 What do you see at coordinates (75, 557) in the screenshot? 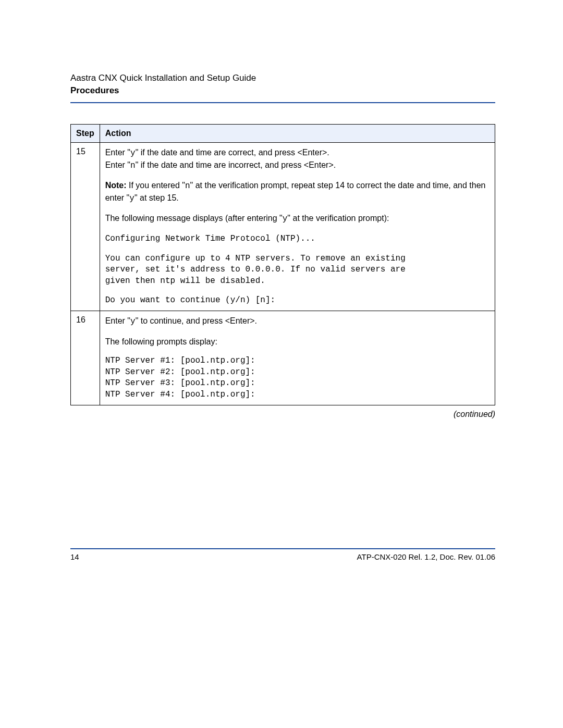
I see `page-number: 14` at bounding box center [75, 557].